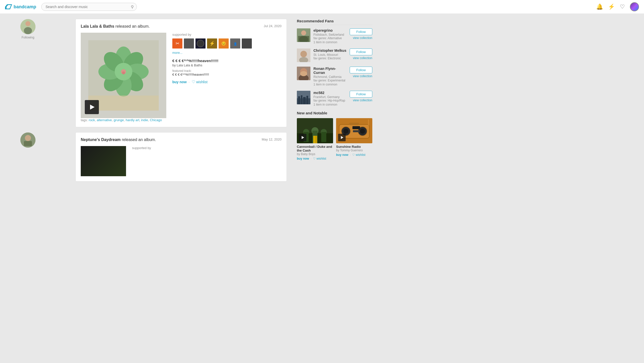 This screenshot has width=644, height=363. Describe the element at coordinates (354, 155) in the screenshot. I see `notable-actions-2: buy now · ♡ wishlist` at that location.